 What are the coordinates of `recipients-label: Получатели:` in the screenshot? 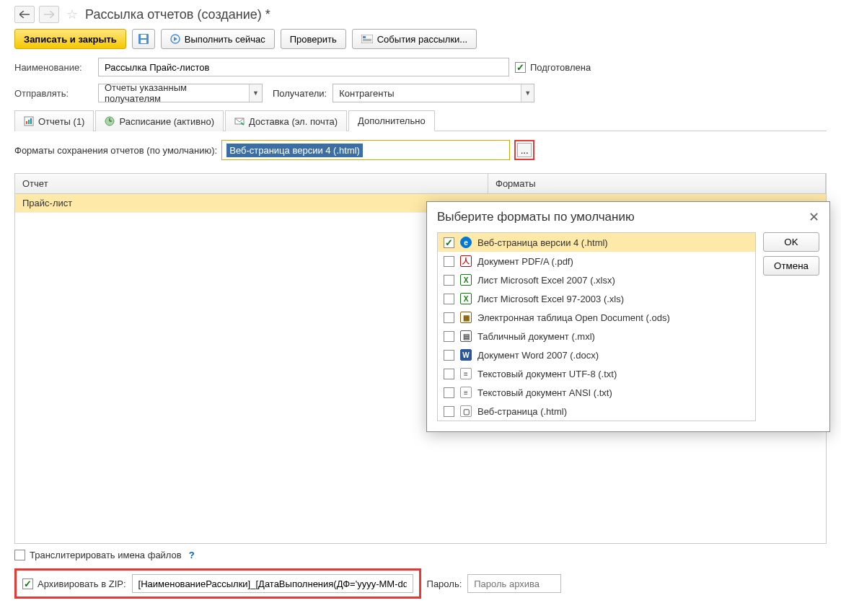 It's located at (300, 94).